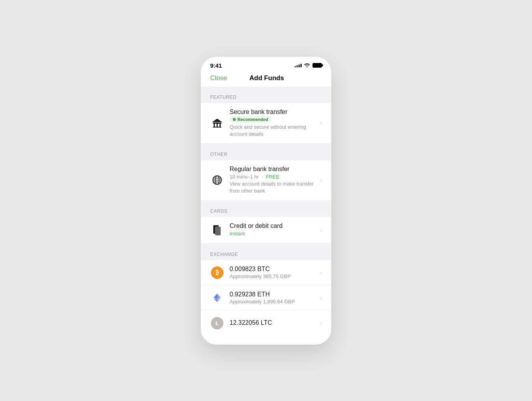  What do you see at coordinates (266, 323) in the screenshot?
I see `ltc-item: Ł 12.322056 LTC ›` at bounding box center [266, 323].